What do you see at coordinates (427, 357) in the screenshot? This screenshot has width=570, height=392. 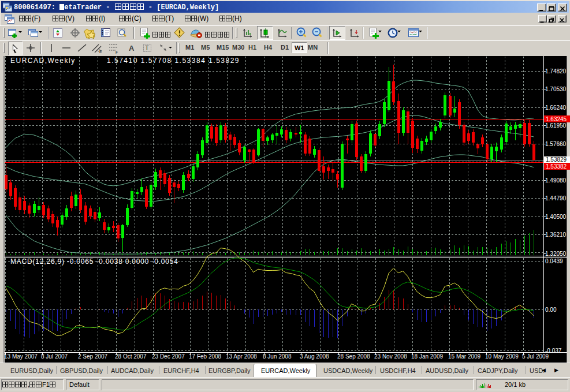 I see `svg-text: 18 Jan 2009` at bounding box center [427, 357].